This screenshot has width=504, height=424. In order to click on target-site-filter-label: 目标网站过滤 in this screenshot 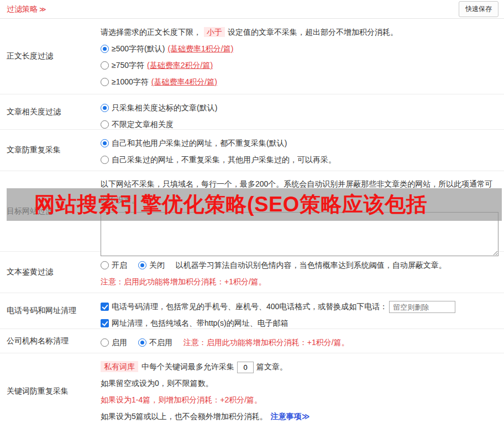, I will do `click(47, 211)`.